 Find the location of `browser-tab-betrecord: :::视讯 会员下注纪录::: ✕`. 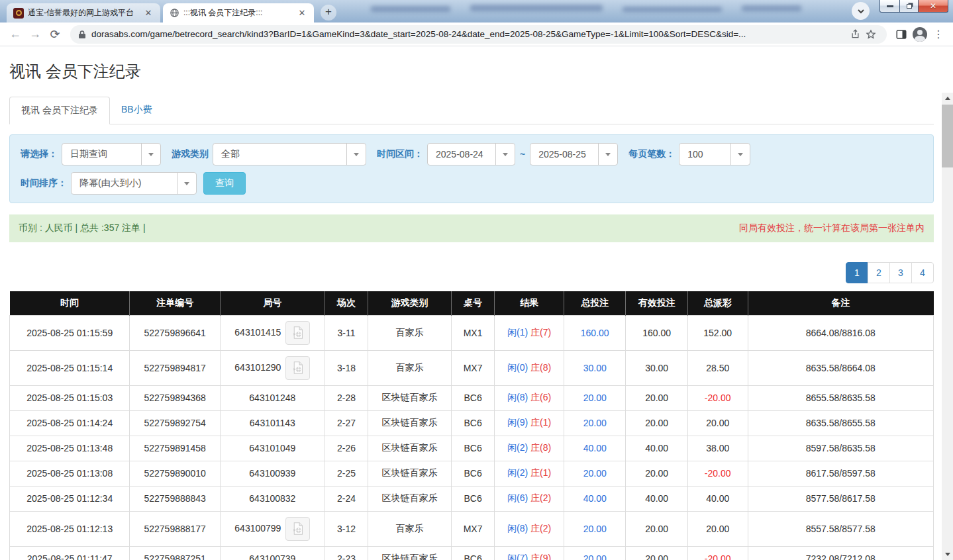

browser-tab-betrecord: :::视讯 会员下注纪录::: ✕ is located at coordinates (238, 13).